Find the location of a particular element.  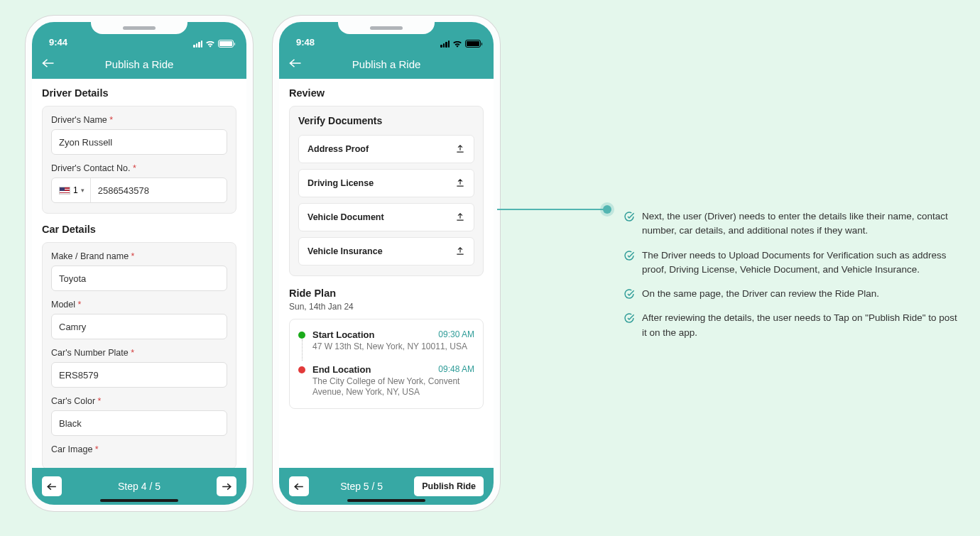

car-details-heading: Car Details is located at coordinates (139, 229).